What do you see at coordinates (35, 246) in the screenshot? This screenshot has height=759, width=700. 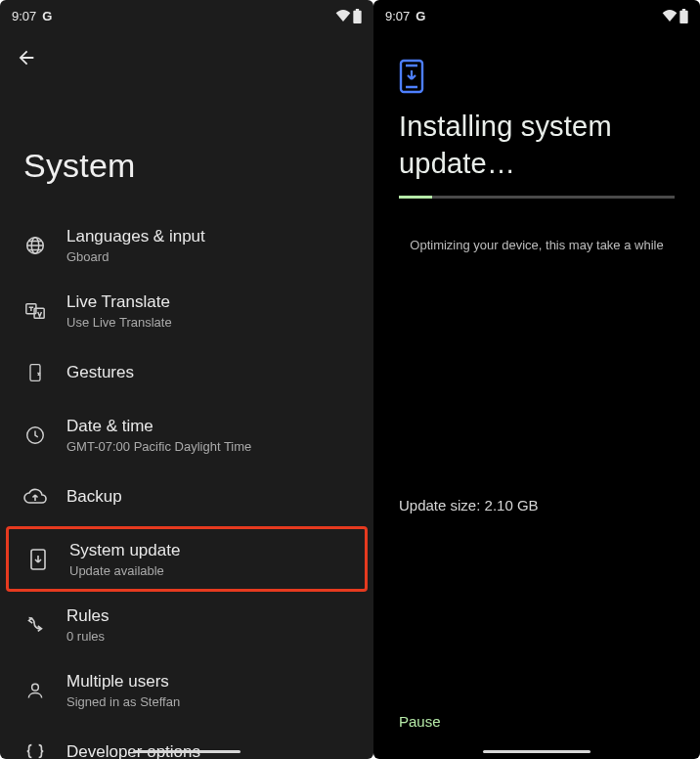 I see `globe-icon` at bounding box center [35, 246].